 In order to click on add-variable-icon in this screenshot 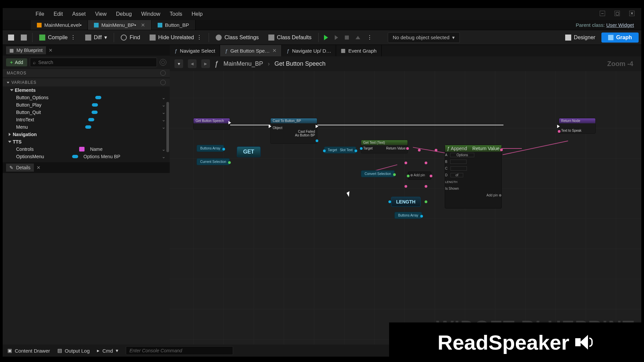, I will do `click(163, 82)`.